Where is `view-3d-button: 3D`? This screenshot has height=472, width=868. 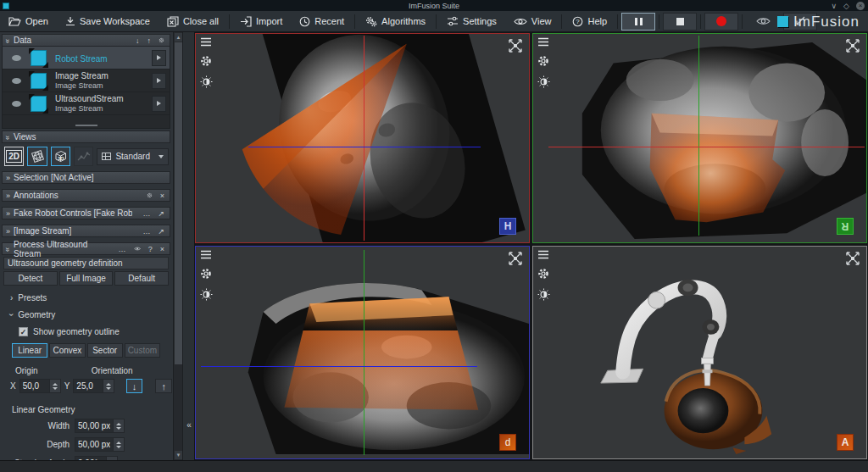 view-3d-button: 3D is located at coordinates (61, 156).